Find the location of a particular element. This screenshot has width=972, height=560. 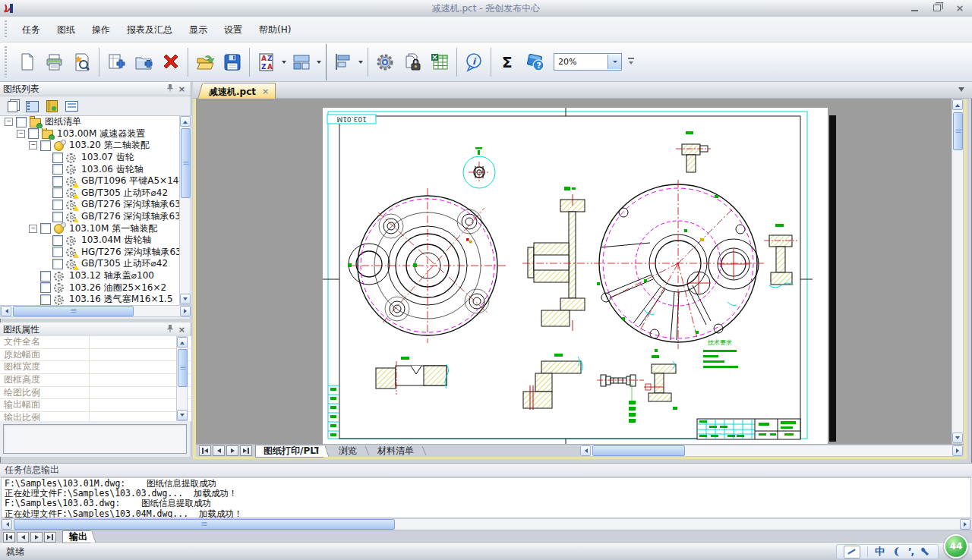

tree-item: 103.26 油圈25×16×2 is located at coordinates (96, 288).